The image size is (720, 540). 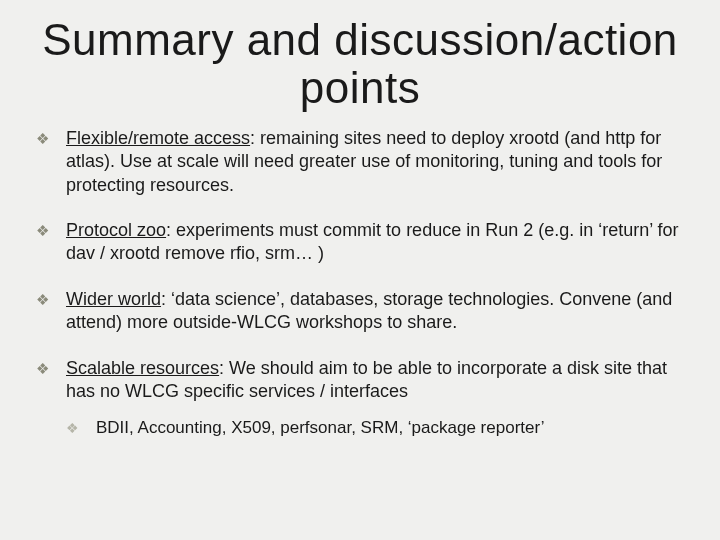 I want to click on list-item: BDII, Accounting, X509, perfsonar, SRM, …, so click(x=375, y=428).